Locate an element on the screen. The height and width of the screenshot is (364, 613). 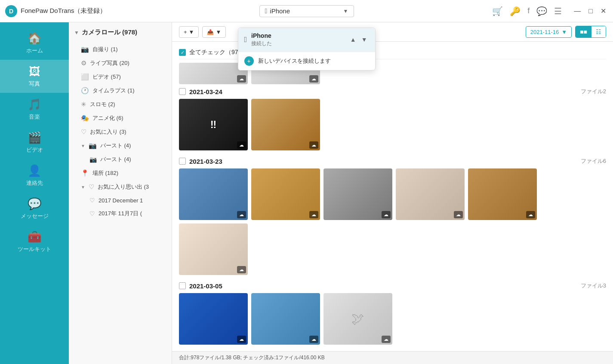
photo-item: 🕊 ☁ is located at coordinates (358, 319).